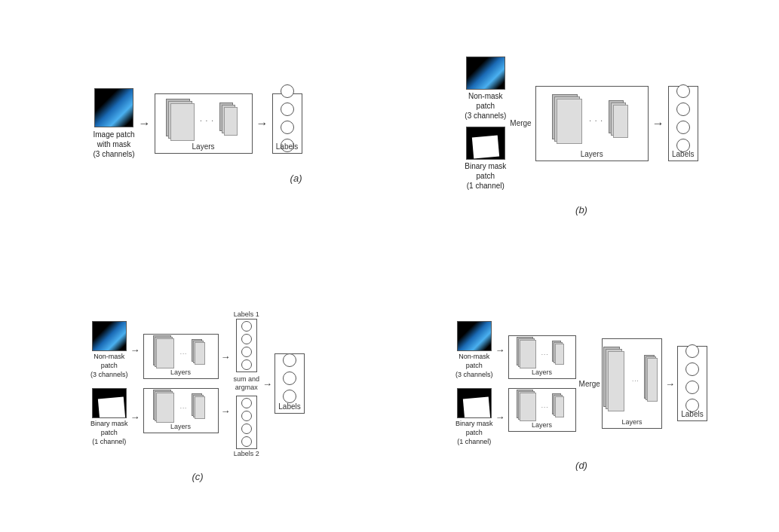 This screenshot has width=779, height=532. I want to click on labels-title-b: Labels, so click(683, 154).